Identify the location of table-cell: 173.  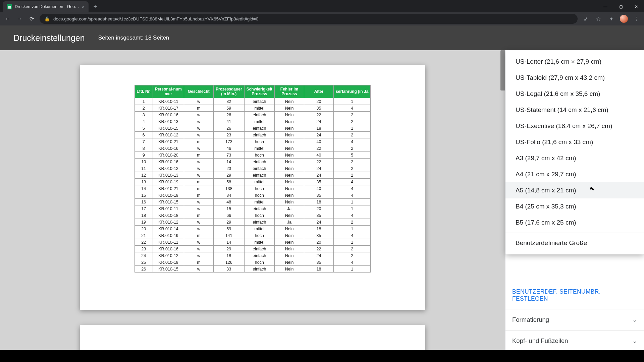
(229, 142).